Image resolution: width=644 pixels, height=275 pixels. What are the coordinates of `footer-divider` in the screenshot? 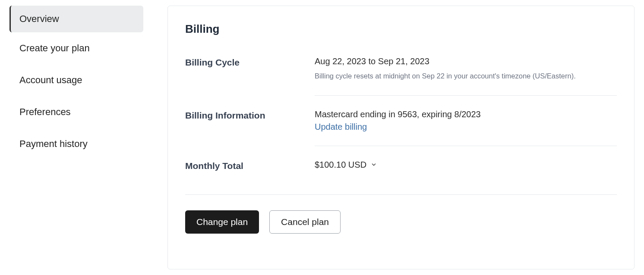 It's located at (401, 195).